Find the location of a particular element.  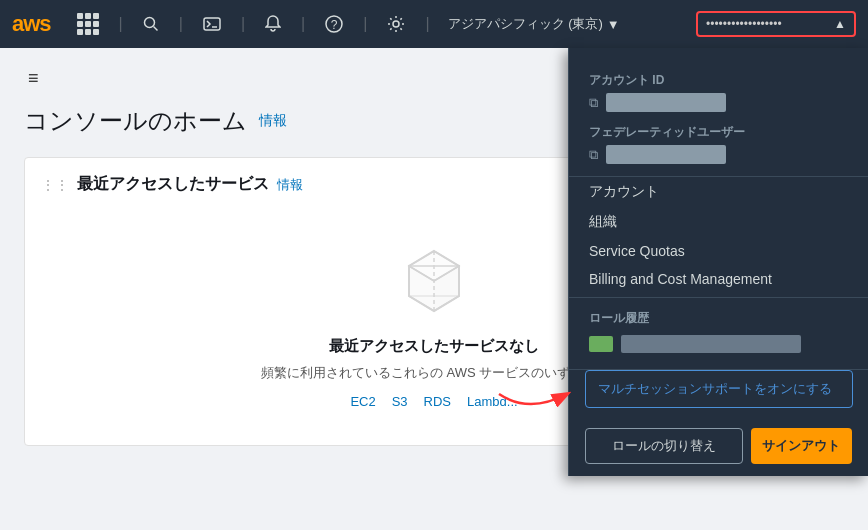

service-link-ec2: EC2 is located at coordinates (362, 402).